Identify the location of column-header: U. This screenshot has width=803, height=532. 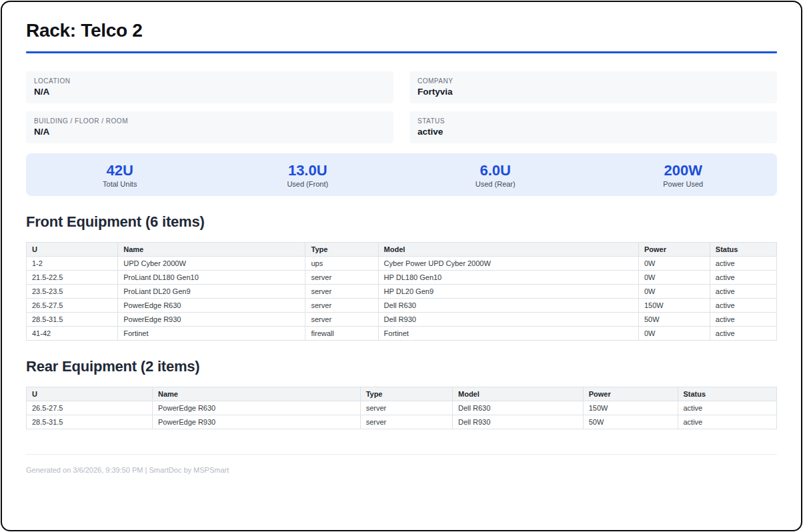
(89, 395).